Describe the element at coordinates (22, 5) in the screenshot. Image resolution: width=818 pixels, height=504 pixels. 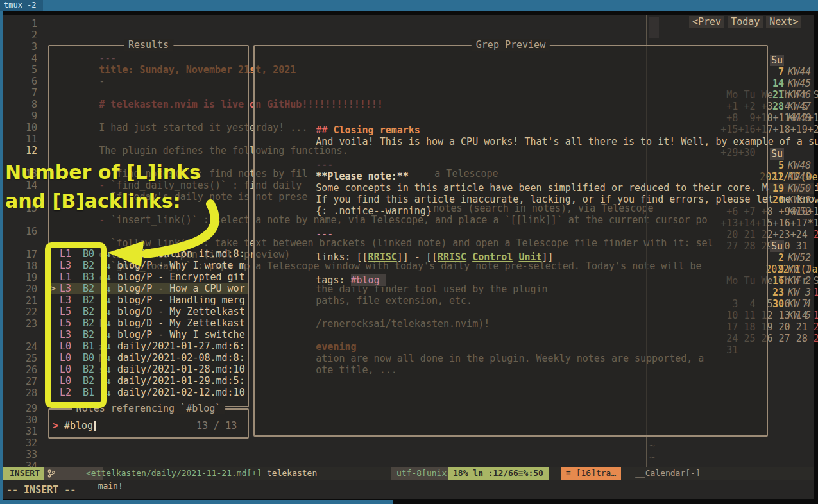
I see `tmux-window-title: tmux -2` at that location.